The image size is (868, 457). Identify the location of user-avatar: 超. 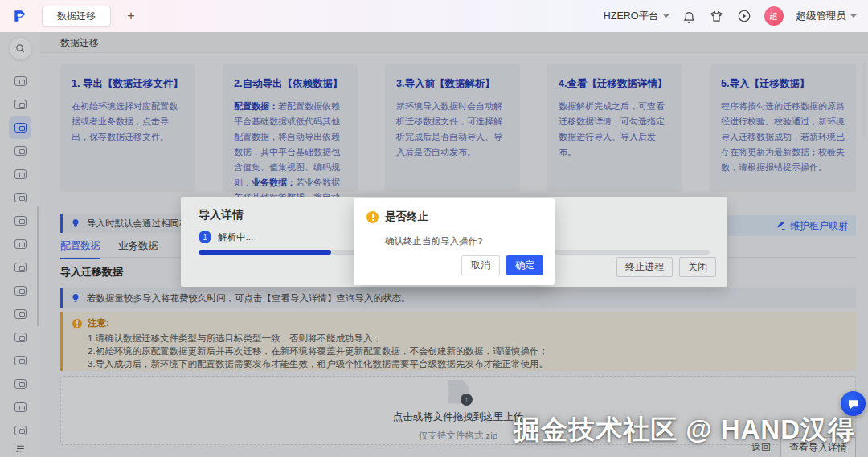
(774, 16).